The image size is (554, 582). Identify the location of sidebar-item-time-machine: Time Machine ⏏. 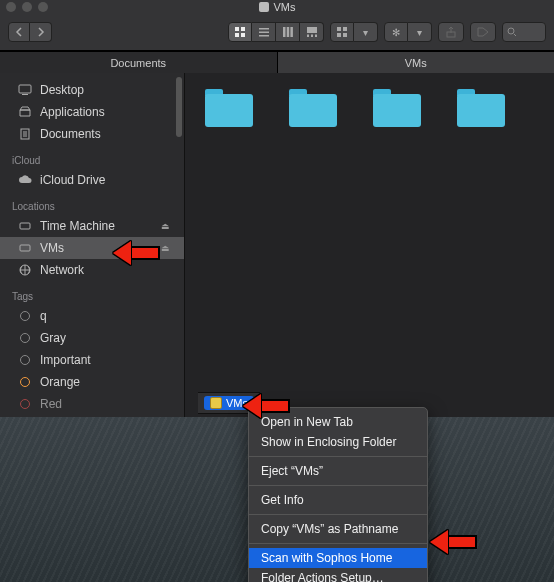
(92, 226).